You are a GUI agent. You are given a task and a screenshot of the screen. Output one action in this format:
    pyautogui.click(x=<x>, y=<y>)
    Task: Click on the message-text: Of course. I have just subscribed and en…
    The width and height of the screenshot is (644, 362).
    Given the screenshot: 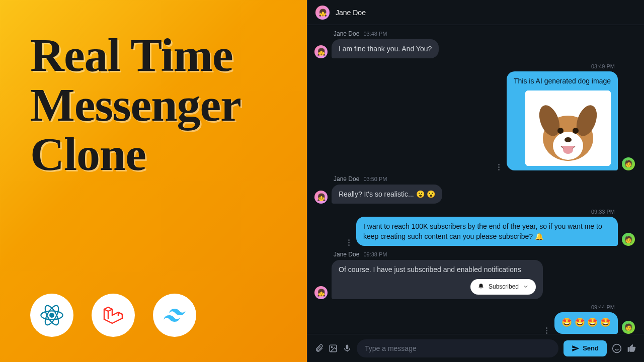 What is the action you would take?
    pyautogui.click(x=437, y=269)
    